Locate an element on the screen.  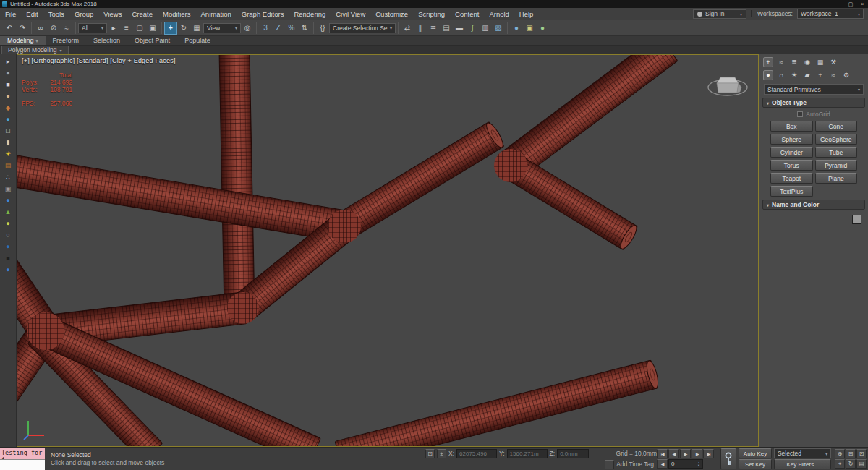
layer-explorer-icon: ▤ is located at coordinates (446, 28).